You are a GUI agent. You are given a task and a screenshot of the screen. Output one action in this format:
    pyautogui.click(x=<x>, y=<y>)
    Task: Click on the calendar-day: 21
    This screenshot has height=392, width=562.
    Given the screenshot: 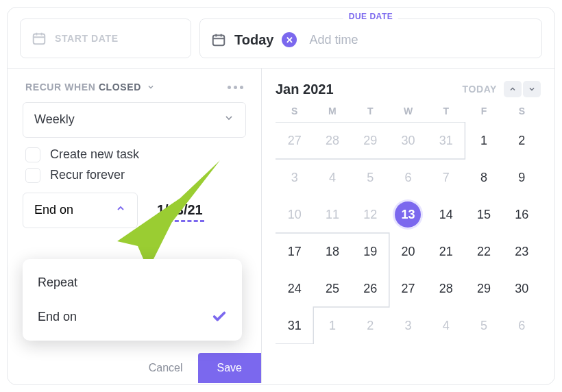 What is the action you would take?
    pyautogui.click(x=445, y=252)
    